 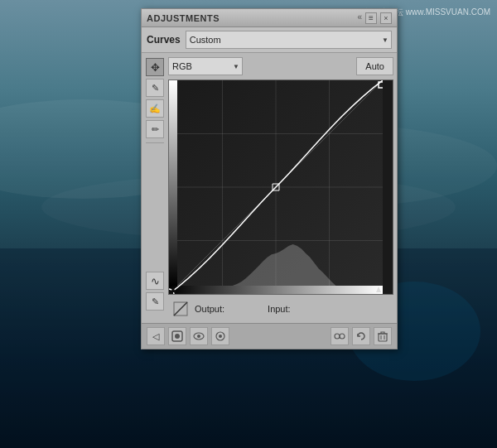 I want to click on channel-select-wrapper: RGB Red Green Blue ▼, so click(x=205, y=66).